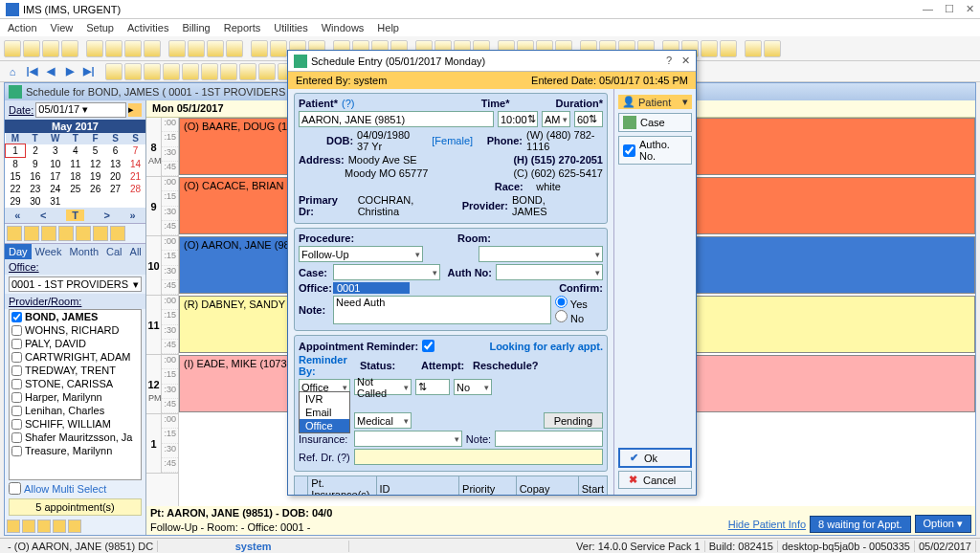 Image resolution: width=980 pixels, height=553 pixels. What do you see at coordinates (561, 316) in the screenshot?
I see `confirm-no-radio` at bounding box center [561, 316].